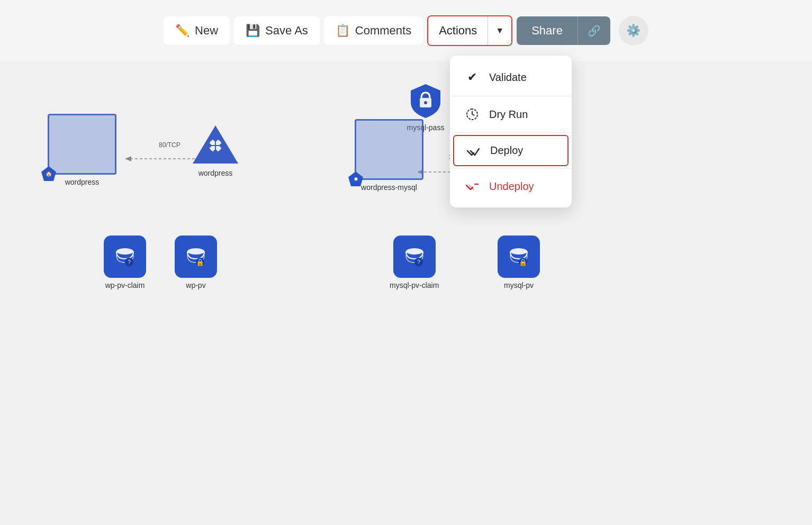 The height and width of the screenshot is (525, 812). I want to click on share-button: Share, so click(547, 31).